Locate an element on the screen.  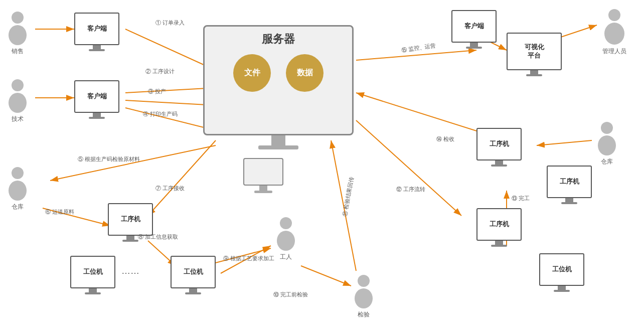
server-sub-screen is located at coordinates (263, 172).